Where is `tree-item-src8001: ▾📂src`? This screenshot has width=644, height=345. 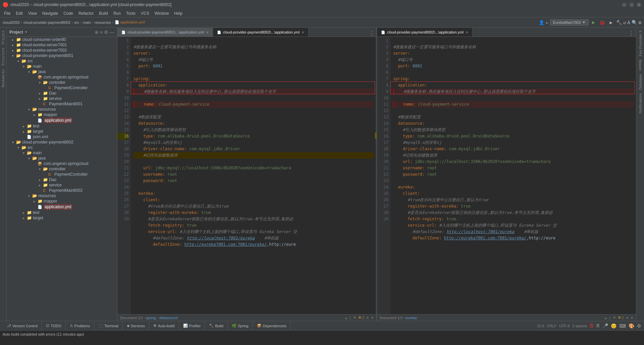
tree-item-src8001: ▾📂src is located at coordinates (62, 61).